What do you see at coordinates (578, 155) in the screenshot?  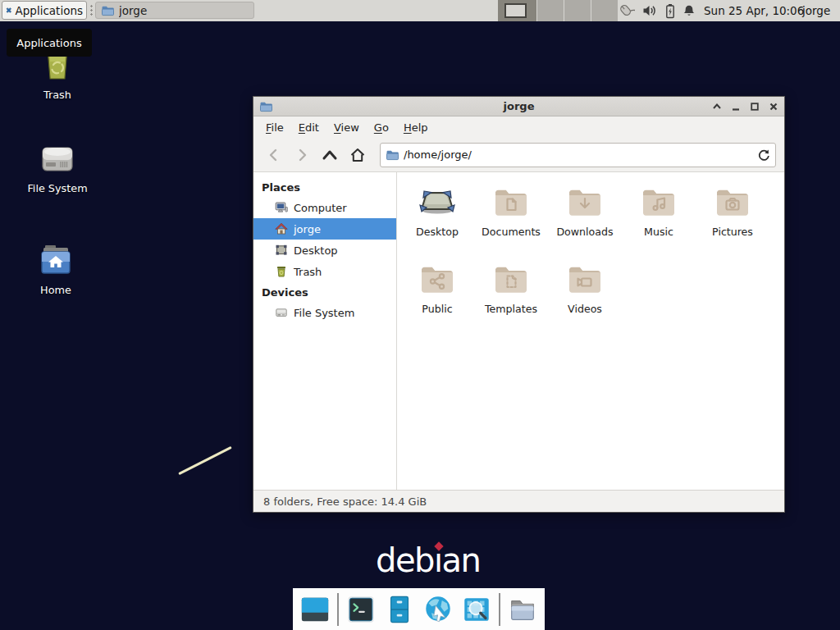 I see `path-bar` at bounding box center [578, 155].